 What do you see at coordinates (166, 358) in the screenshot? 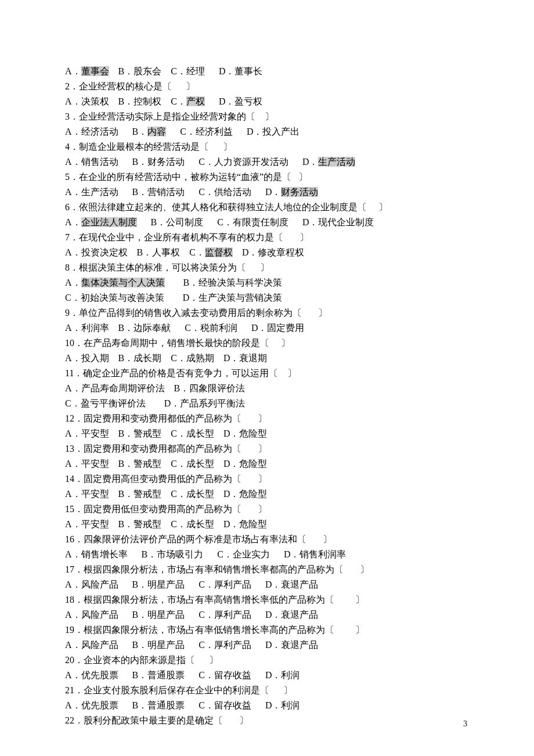
I see `text-segment: A．投入期 B．成长期 C．成熟期 D．衰退期` at bounding box center [166, 358].